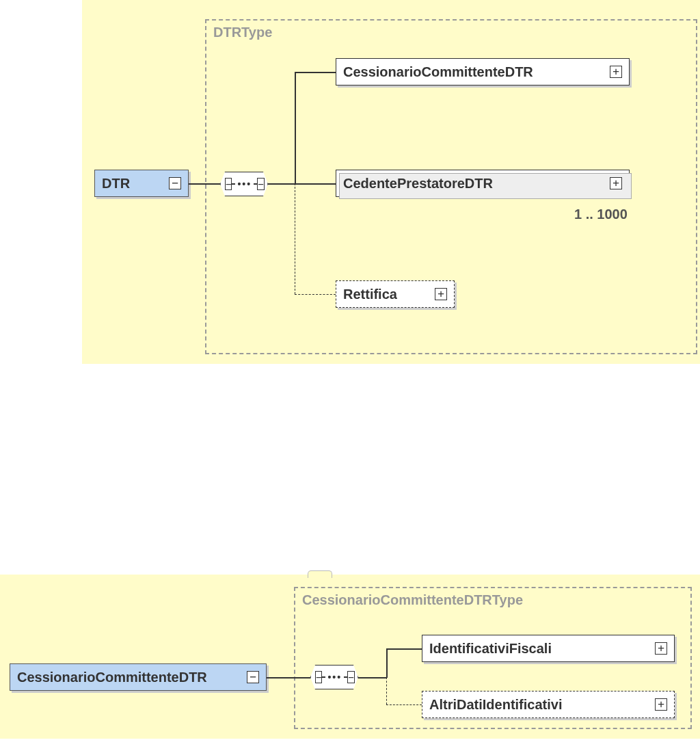  What do you see at coordinates (142, 183) in the screenshot?
I see `root-node-dtr: DTR −` at bounding box center [142, 183].